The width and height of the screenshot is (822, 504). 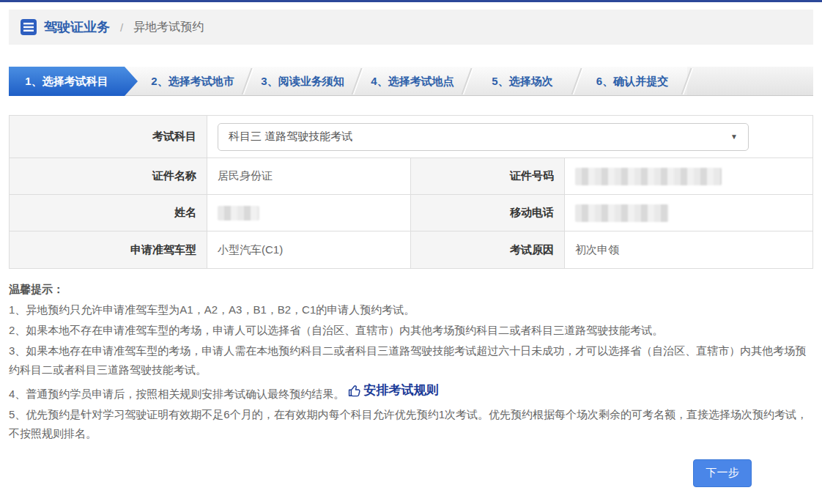 What do you see at coordinates (411, 81) in the screenshot?
I see `wizard-steps: 1、选择考试科目 2、选择考试地市 3、阅读业务须知 4、选择考试地点 5、选择…` at bounding box center [411, 81].